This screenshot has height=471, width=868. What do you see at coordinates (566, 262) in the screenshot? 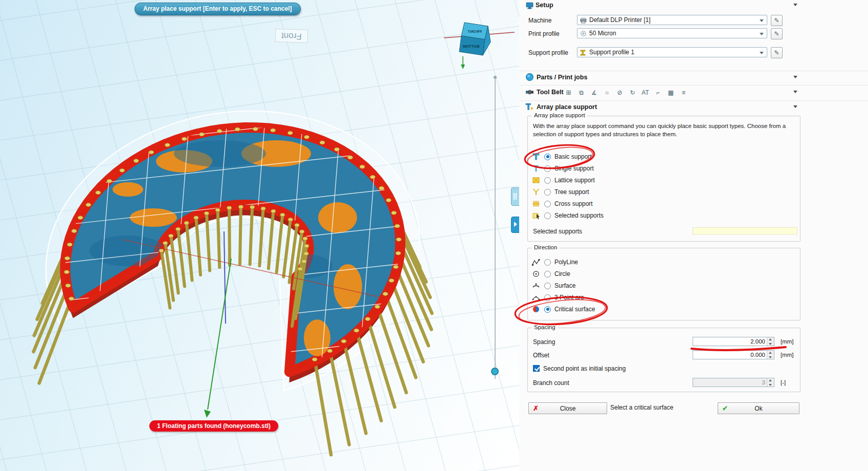
I see `option-label-polyline: PolyLine` at bounding box center [566, 262].